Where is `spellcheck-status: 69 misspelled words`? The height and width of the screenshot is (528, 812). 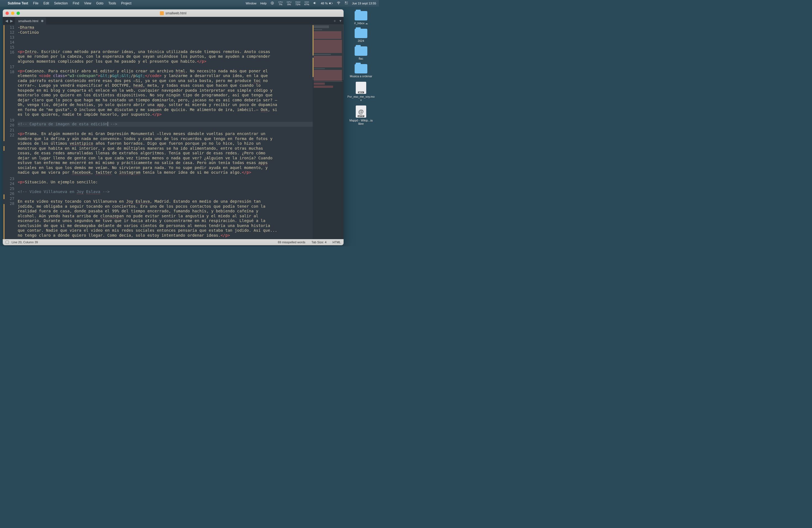 spellcheck-status: 69 misspelled words is located at coordinates (291, 242).